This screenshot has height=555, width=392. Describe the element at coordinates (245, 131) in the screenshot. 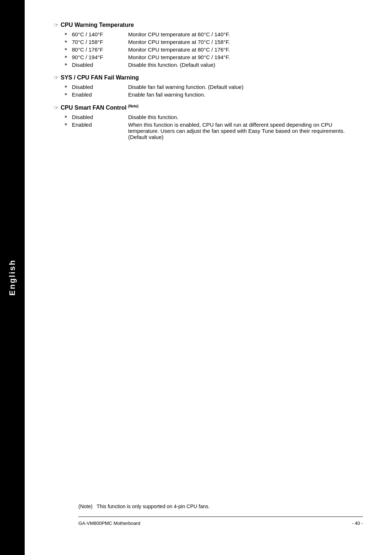

I see `item-value: When this function is enabled, CPU fan w…` at that location.